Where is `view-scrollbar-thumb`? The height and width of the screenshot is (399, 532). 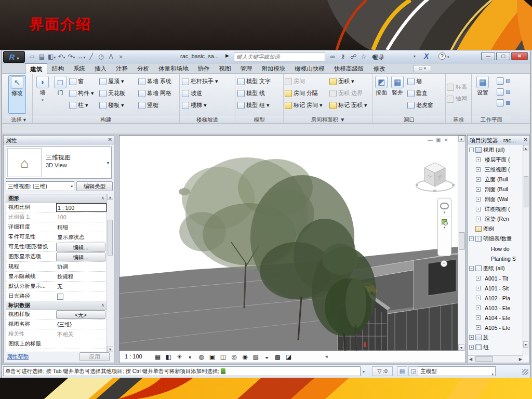
view-scrollbar-thumb is located at coordinates (462, 241).